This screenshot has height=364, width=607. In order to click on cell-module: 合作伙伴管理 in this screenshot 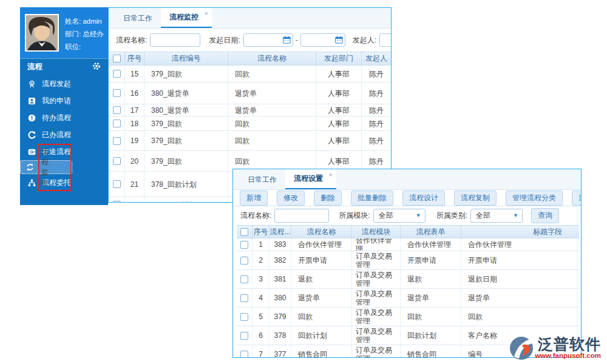, I will do `click(376, 244)`.